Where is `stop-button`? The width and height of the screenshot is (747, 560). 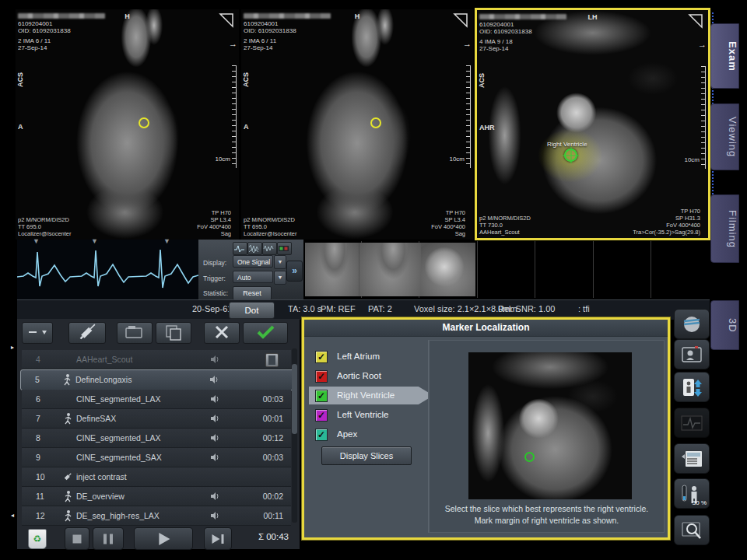 stop-button is located at coordinates (77, 538).